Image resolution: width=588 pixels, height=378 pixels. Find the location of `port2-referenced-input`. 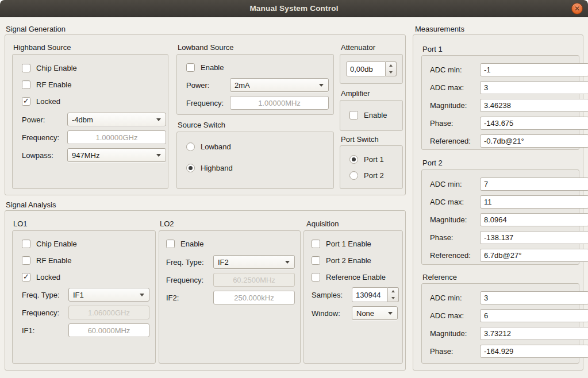

port2-referenced-input is located at coordinates (534, 255).